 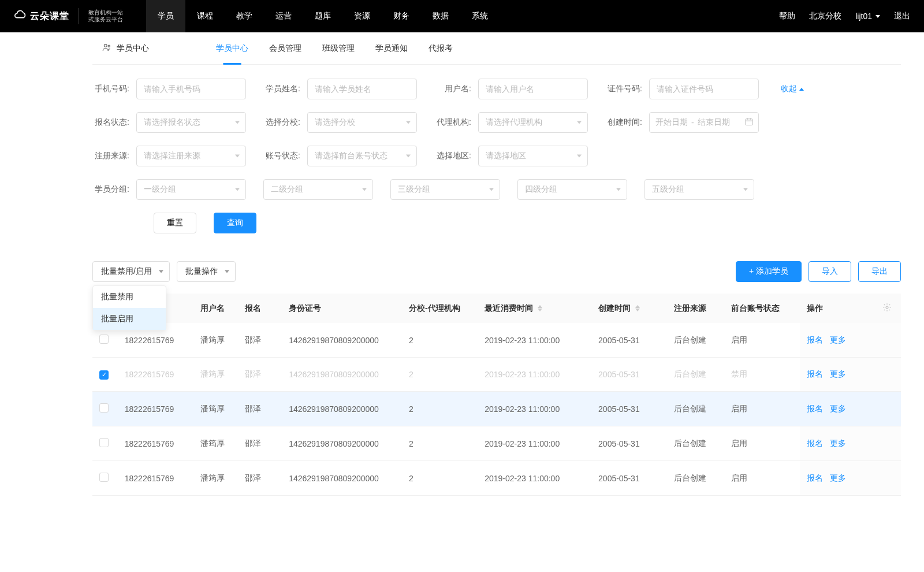 I want to click on cell-status: 启用, so click(x=762, y=340).